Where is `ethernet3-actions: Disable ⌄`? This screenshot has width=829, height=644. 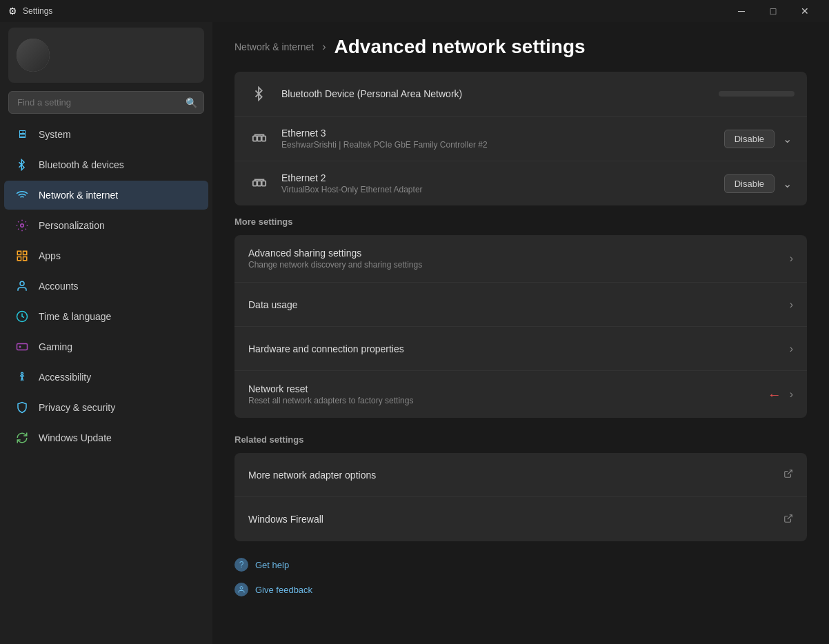
ethernet3-actions: Disable ⌄ is located at coordinates (759, 139).